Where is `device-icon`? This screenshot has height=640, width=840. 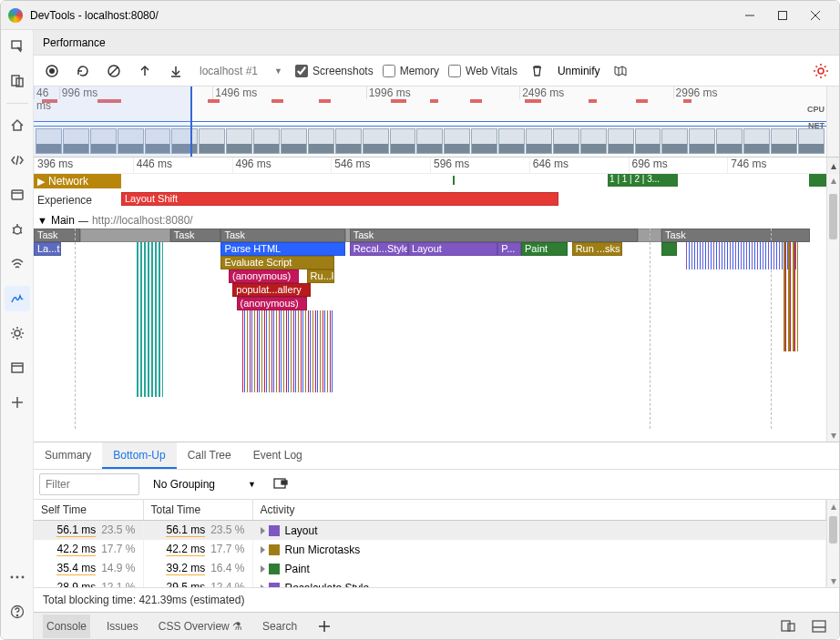 device-icon is located at coordinates (17, 81).